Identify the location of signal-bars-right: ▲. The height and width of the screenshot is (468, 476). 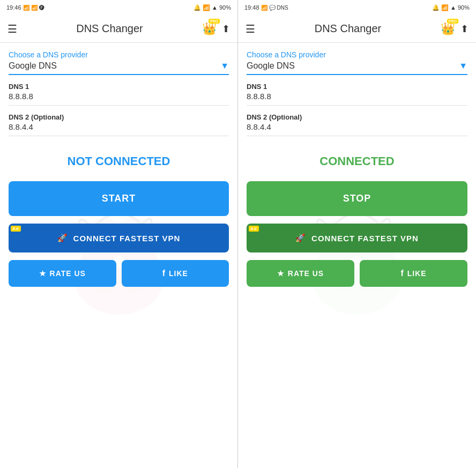
(453, 8).